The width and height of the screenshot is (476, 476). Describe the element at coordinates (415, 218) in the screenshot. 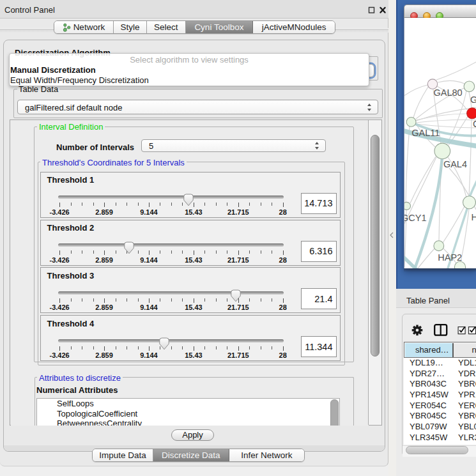

I see `svg-text: GCY1` at that location.